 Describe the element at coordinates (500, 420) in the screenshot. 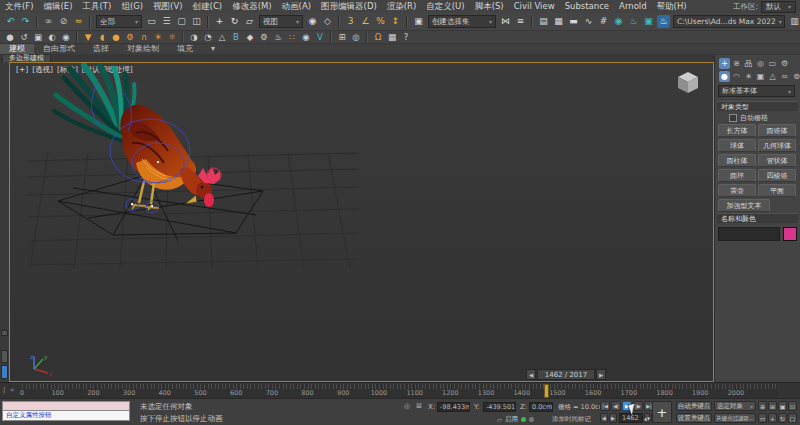

I see `cache-icon: ▱` at that location.